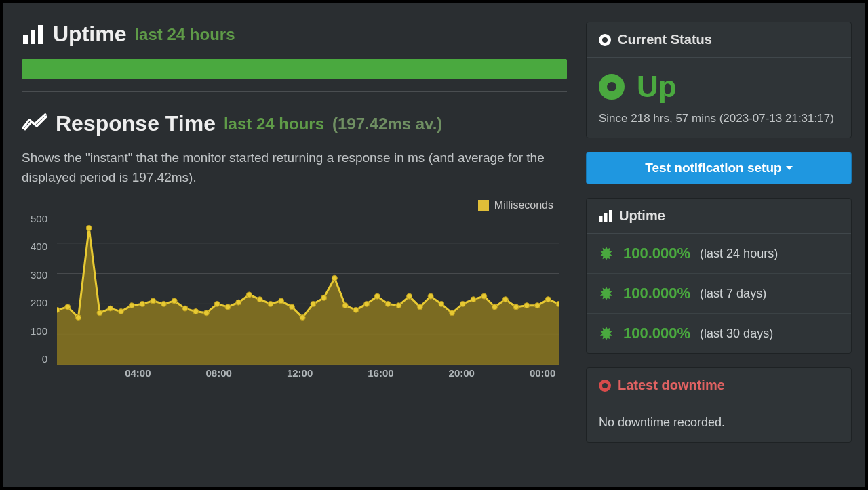 The height and width of the screenshot is (490, 868). Describe the element at coordinates (136, 123) in the screenshot. I see `response-title-text: Response Time` at that location.